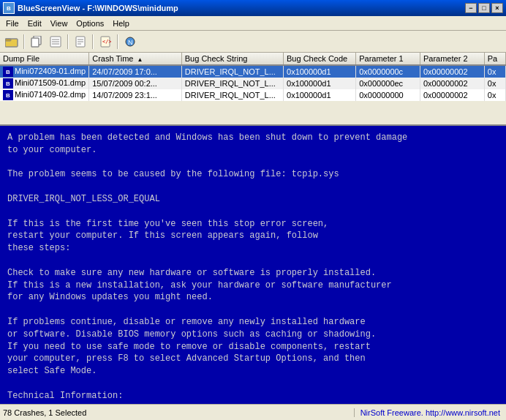  Describe the element at coordinates (59, 23) in the screenshot. I see `menu-view: View` at that location.